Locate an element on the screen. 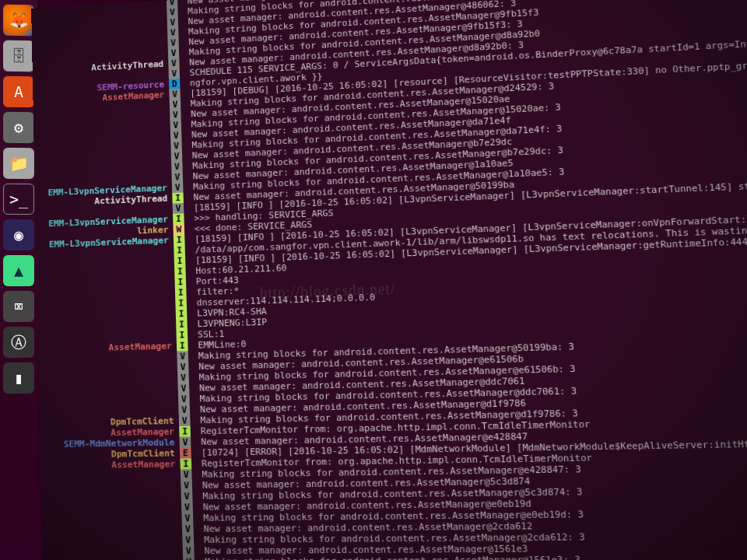 Image resolution: width=747 pixels, height=560 pixels. android-studio-icon: ▲ is located at coordinates (19, 271).